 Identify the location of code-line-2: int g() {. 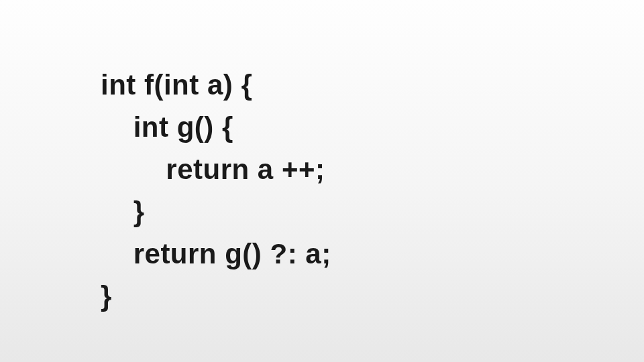
(216, 127).